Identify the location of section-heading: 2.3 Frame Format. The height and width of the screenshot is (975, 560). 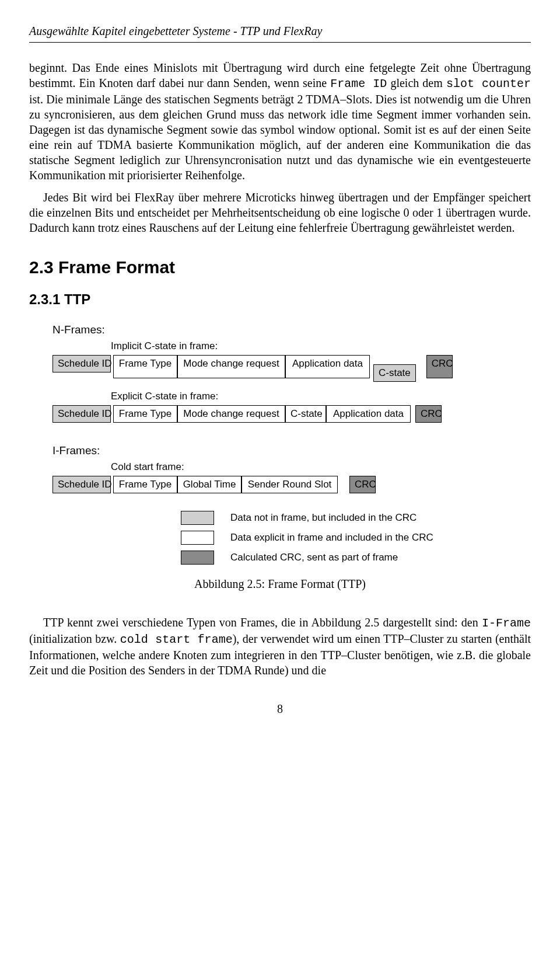
(280, 267).